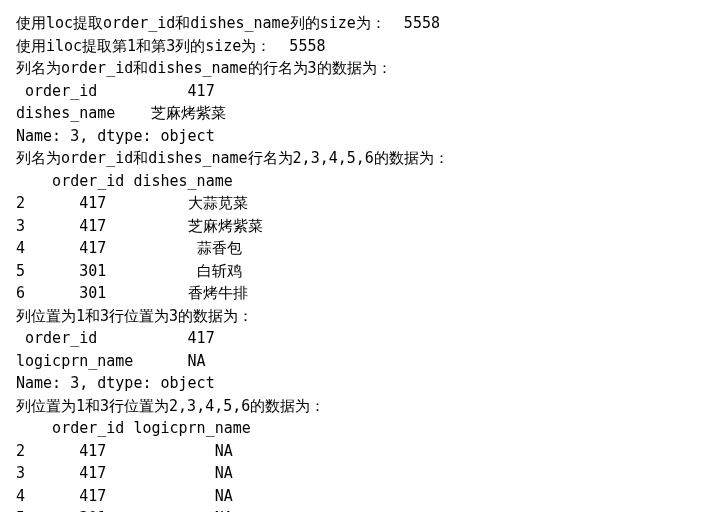 The image size is (722, 512). Describe the element at coordinates (361, 474) in the screenshot. I see `output-line-21: 3 417 NA` at that location.